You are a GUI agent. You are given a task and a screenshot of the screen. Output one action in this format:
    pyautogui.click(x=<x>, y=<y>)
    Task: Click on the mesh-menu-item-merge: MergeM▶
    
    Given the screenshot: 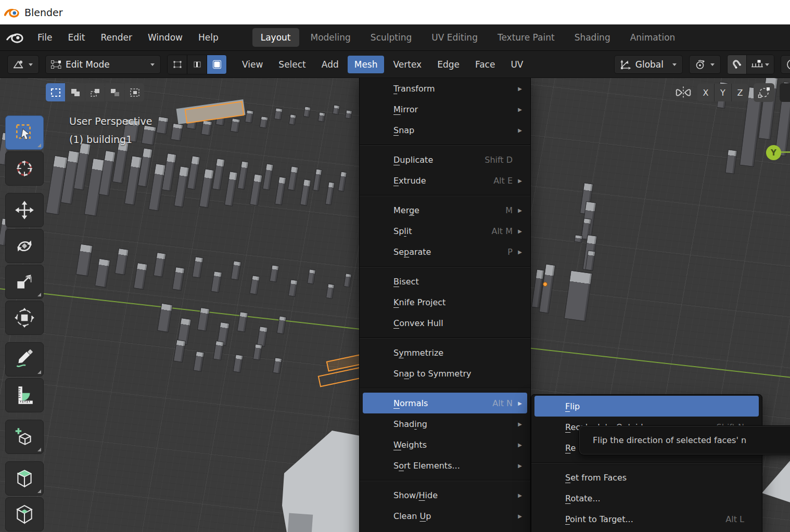 What is the action you would take?
    pyautogui.click(x=445, y=210)
    